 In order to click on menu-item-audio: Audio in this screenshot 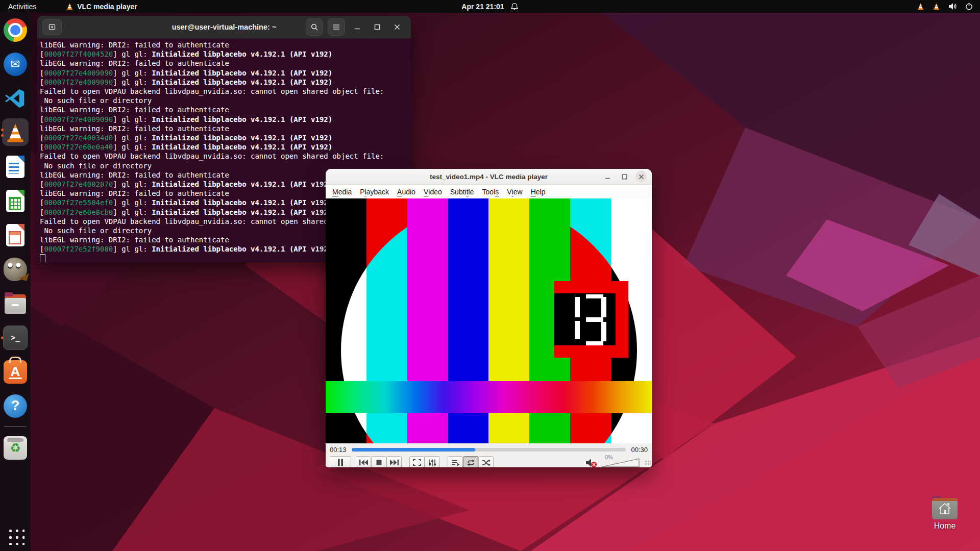, I will do `click(406, 192)`.